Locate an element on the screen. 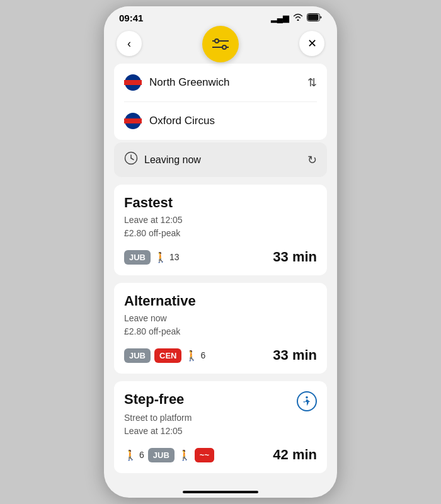 This screenshot has width=441, height=504. to-station-name: Oxford Circus is located at coordinates (182, 121).